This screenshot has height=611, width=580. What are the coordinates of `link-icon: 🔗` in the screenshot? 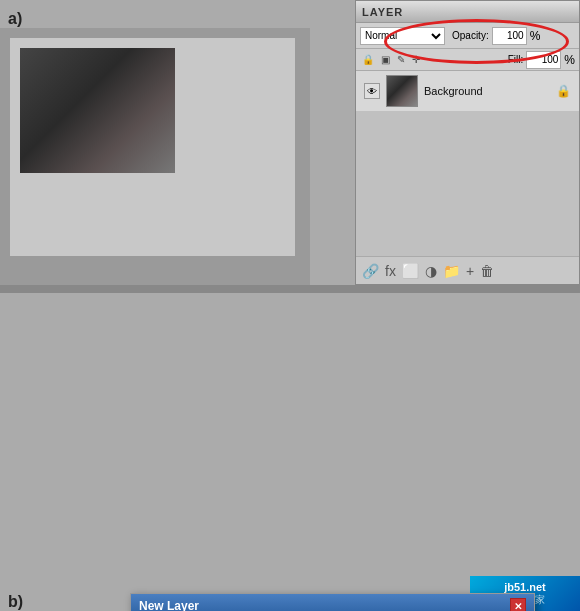 It's located at (370, 271).